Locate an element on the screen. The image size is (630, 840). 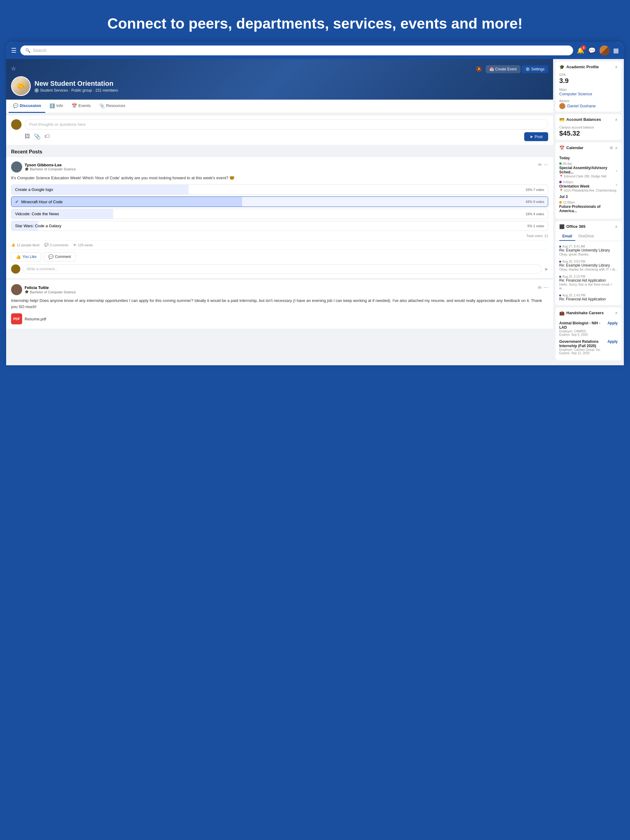
advisor-value: Daniel Dushane is located at coordinates (589, 106).